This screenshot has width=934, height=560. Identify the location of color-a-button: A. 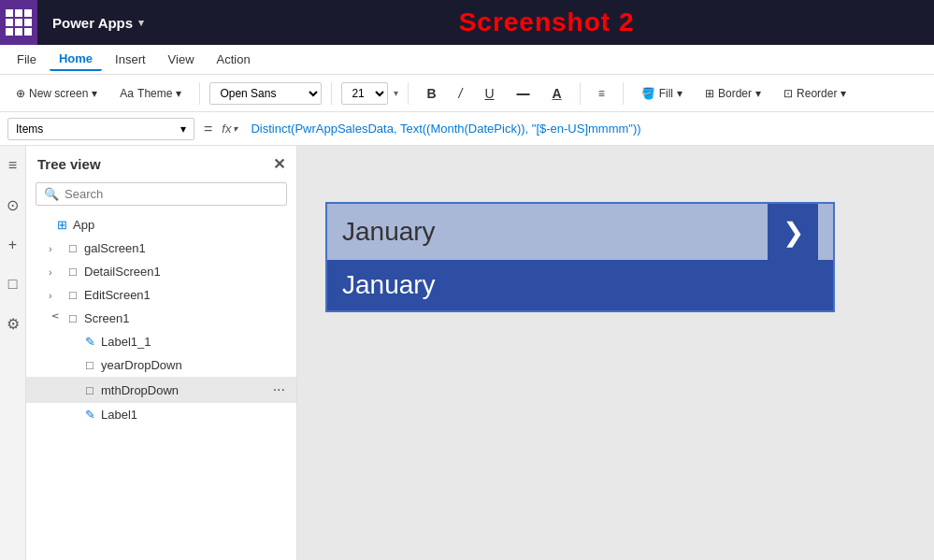
(557, 93).